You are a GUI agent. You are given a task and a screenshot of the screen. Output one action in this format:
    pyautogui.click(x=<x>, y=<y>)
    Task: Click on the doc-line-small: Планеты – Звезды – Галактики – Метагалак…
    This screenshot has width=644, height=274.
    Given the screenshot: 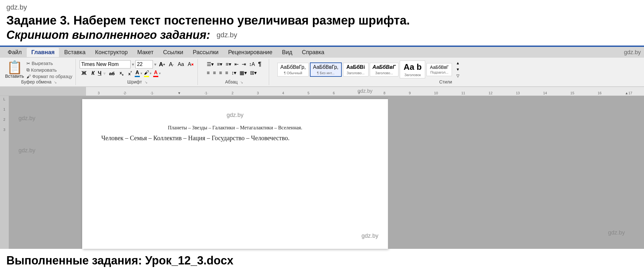 What is the action you would take?
    pyautogui.click(x=235, y=128)
    